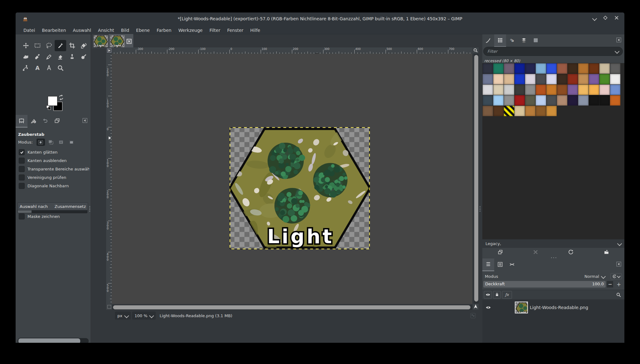 The image size is (640, 364). What do you see at coordinates (52, 101) in the screenshot?
I see `foreground-color-swatch` at bounding box center [52, 101].